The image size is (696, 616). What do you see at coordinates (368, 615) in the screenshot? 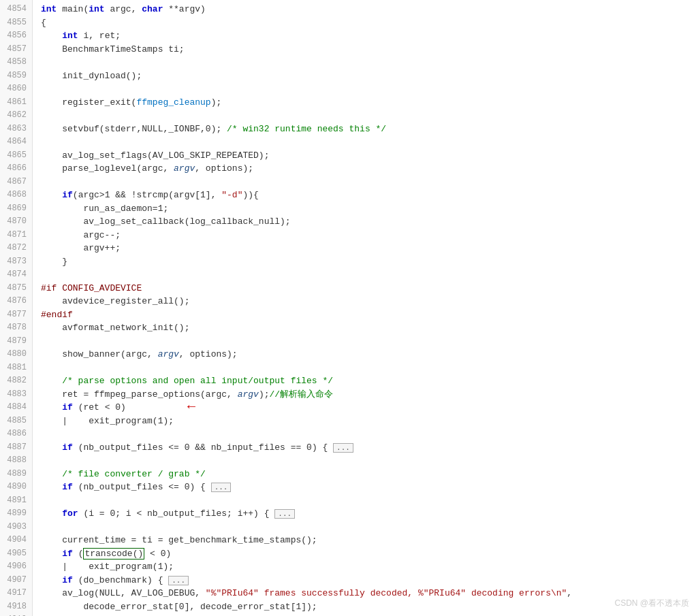
I see `code-line: if ((decode_error_stat[0] + decode_error…` at bounding box center [368, 615].